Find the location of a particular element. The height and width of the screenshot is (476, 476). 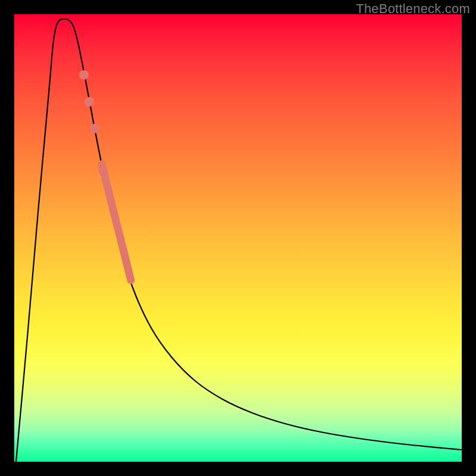

marker-a is located at coordinates (103, 170).